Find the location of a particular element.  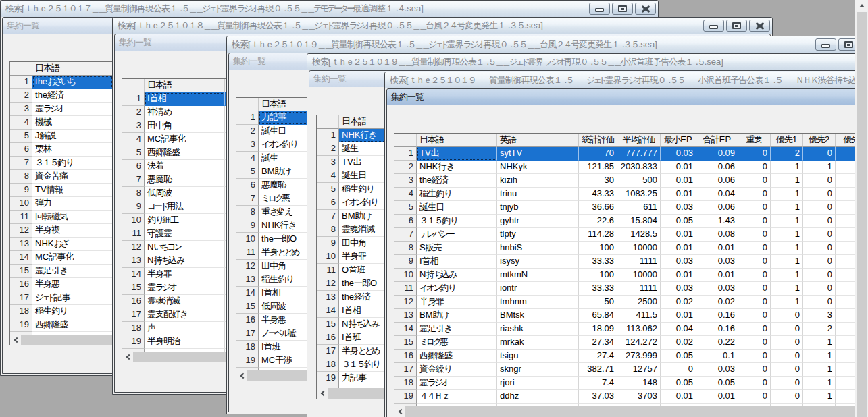

table-cell: 0.05 is located at coordinates (717, 383).